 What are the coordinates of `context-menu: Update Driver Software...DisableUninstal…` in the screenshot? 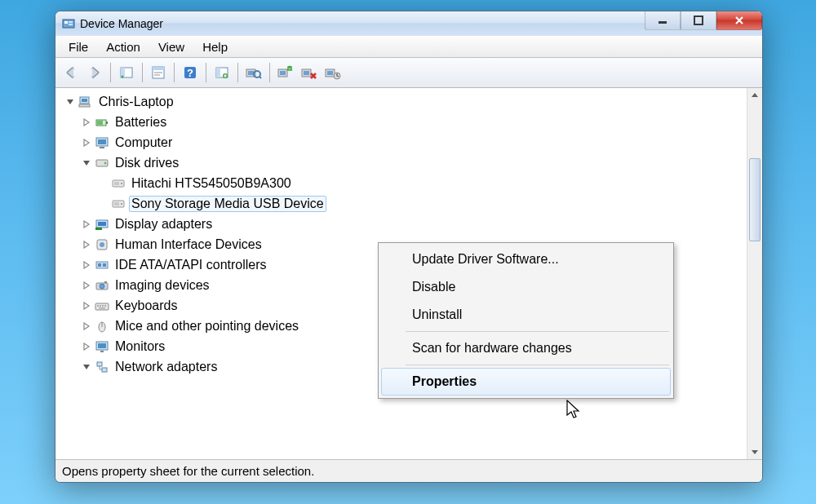 It's located at (526, 321).